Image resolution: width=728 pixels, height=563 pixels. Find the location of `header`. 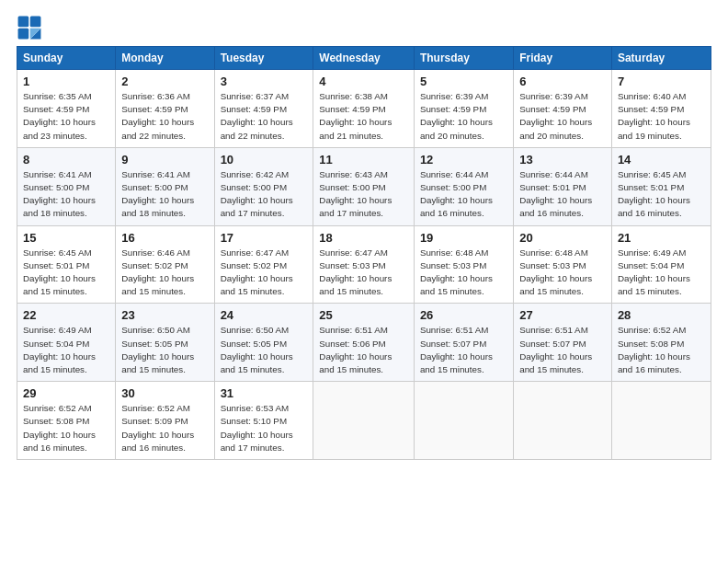

header is located at coordinates (364, 28).